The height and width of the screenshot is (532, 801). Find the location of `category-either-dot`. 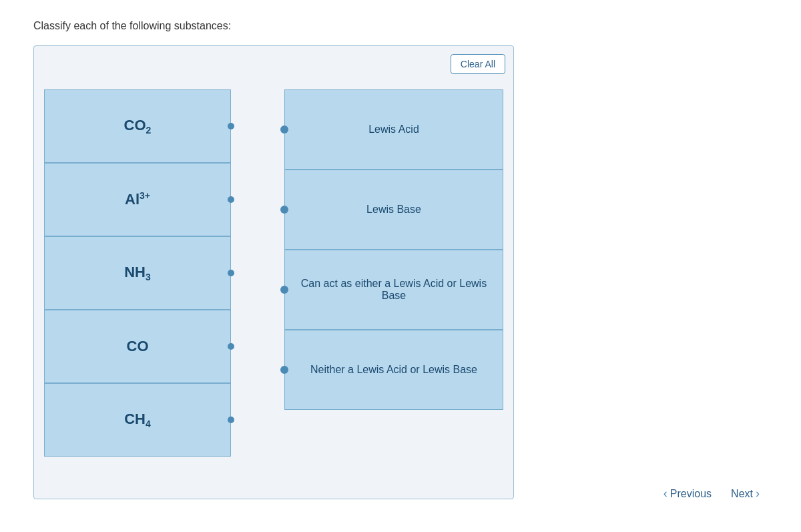

category-either-dot is located at coordinates (284, 290).